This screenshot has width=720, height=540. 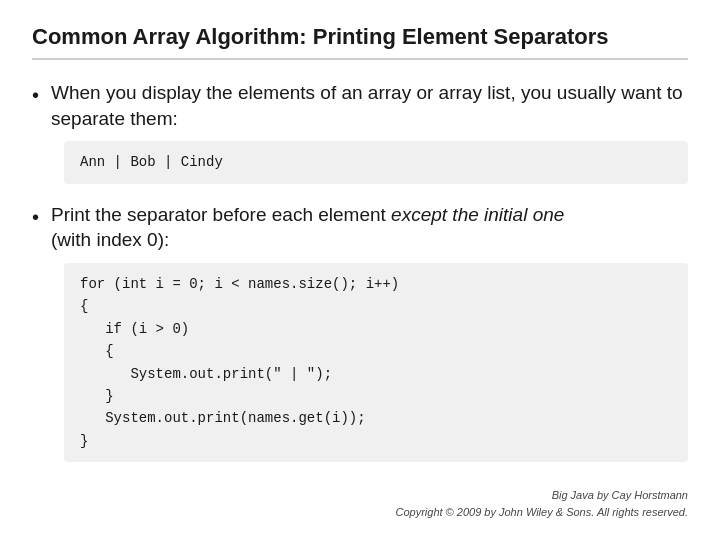 What do you see at coordinates (360, 37) in the screenshot?
I see `slide-title: Common Array Algorithm: Printing Element…` at bounding box center [360, 37].